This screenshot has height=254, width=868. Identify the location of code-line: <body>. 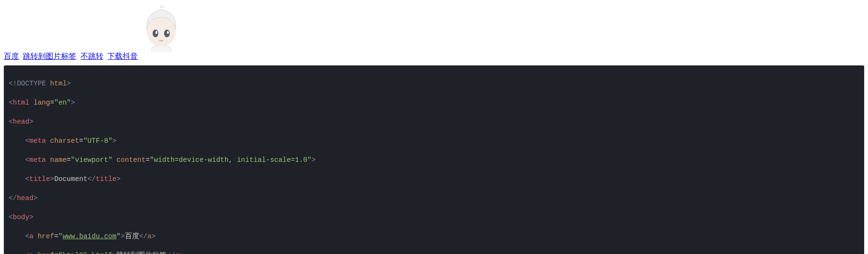
(434, 217).